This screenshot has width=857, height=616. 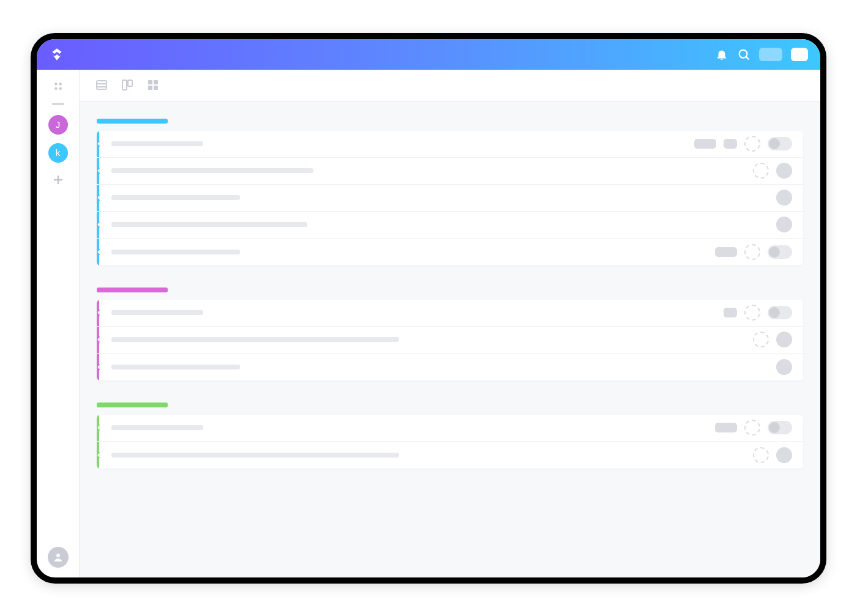 What do you see at coordinates (58, 324) in the screenshot?
I see `sidebar: Jk` at bounding box center [58, 324].